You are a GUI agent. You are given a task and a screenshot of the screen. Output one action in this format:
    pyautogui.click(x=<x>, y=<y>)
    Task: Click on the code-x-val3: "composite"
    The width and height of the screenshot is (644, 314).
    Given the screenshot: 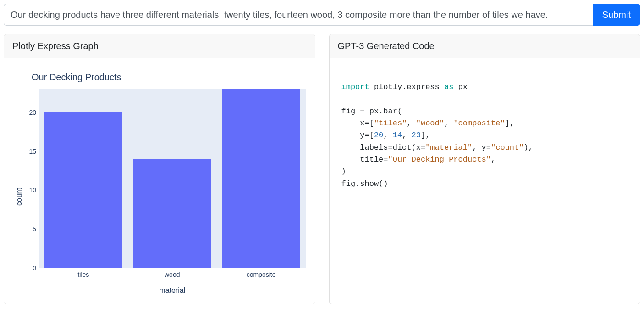 What is the action you would take?
    pyautogui.click(x=479, y=123)
    